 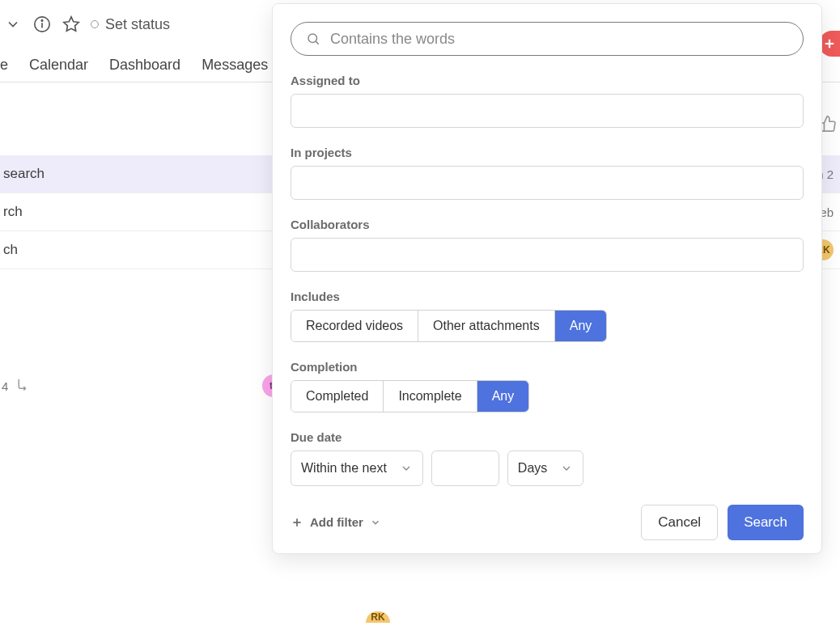 I want to click on due-unit-select: Days, so click(x=545, y=468).